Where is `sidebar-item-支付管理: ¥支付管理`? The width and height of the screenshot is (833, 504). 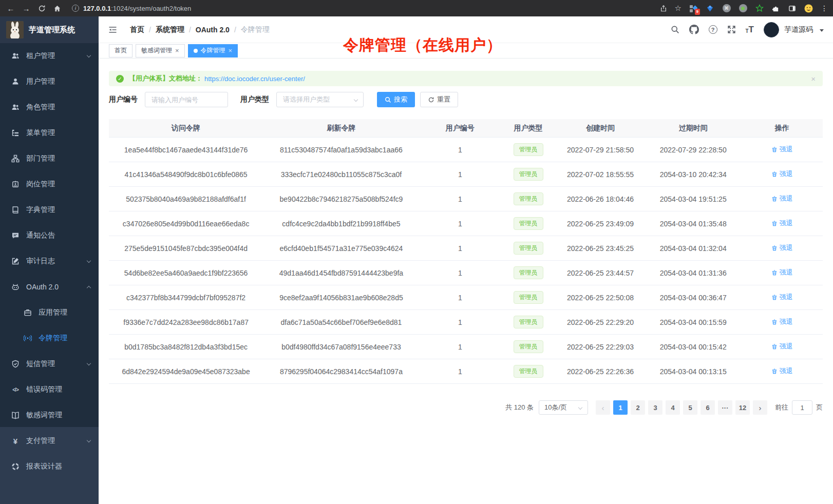
sidebar-item-支付管理: ¥支付管理 is located at coordinates (49, 441).